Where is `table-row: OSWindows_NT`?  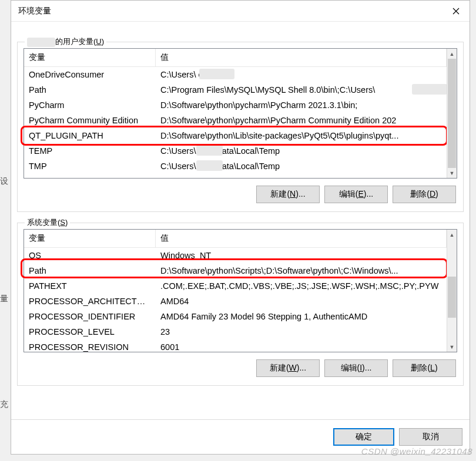
table-row: OSWindows_NT is located at coordinates (235, 255).